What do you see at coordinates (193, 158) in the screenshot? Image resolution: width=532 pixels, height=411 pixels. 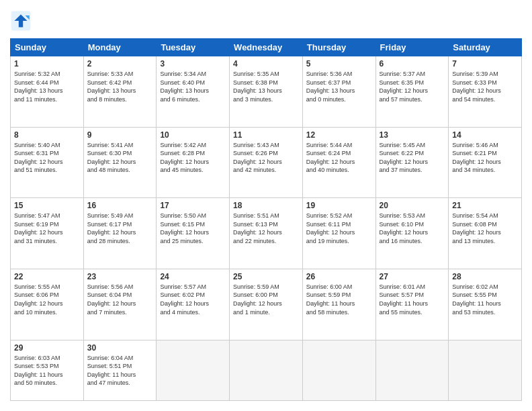 I see `day-info: Sunrise: 5:42 AM Sunset: 6:28 PM Dayligh…` at bounding box center [193, 158].